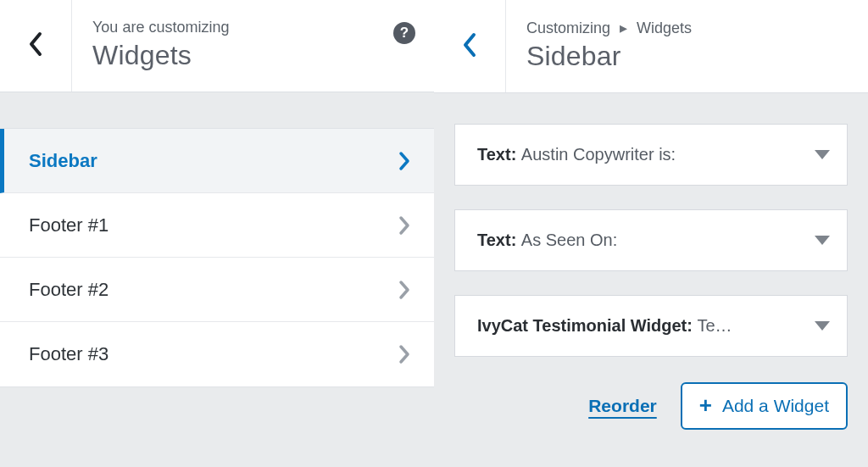  What do you see at coordinates (404, 33) in the screenshot?
I see `help-icon: ?` at bounding box center [404, 33].